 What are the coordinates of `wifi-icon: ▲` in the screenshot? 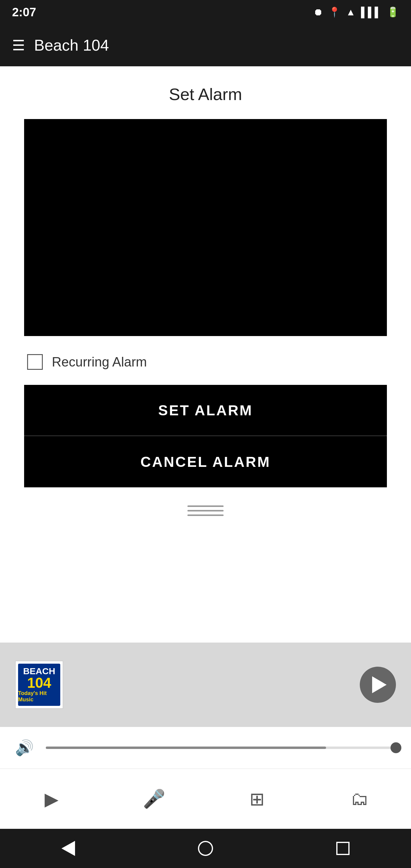 It's located at (351, 12).